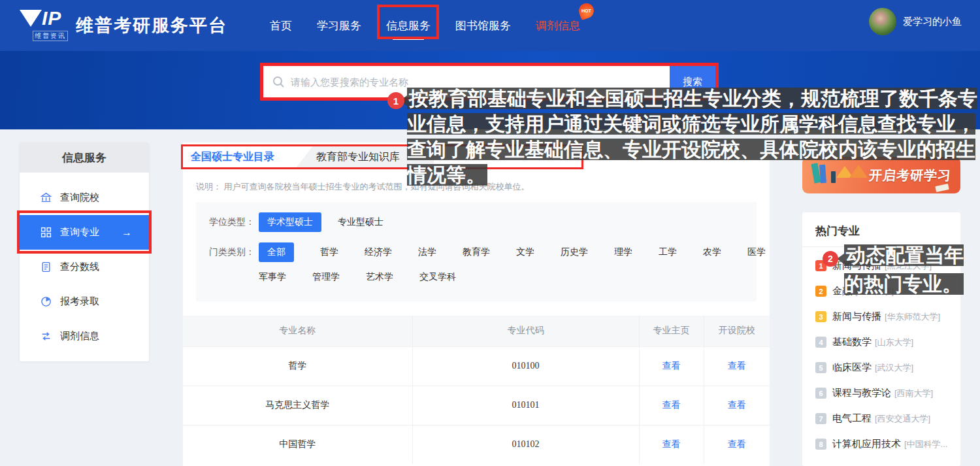 This screenshot has width=980, height=466. Describe the element at coordinates (427, 252) in the screenshot. I see `category-option-law: 法学` at that location.